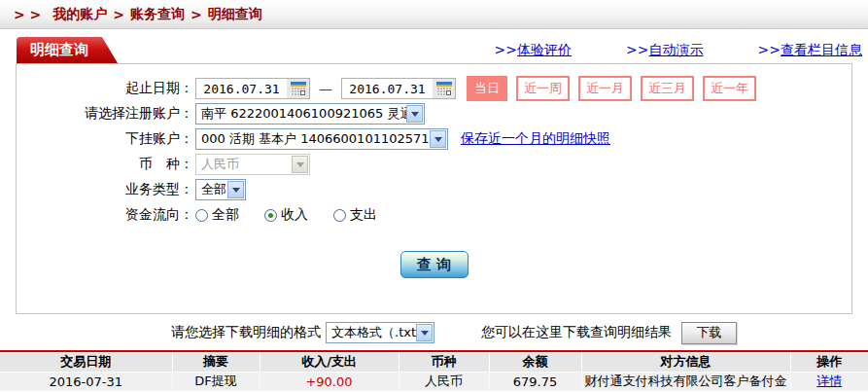  What do you see at coordinates (487, 89) in the screenshot?
I see `quick-range-today-button: 当日` at bounding box center [487, 89].